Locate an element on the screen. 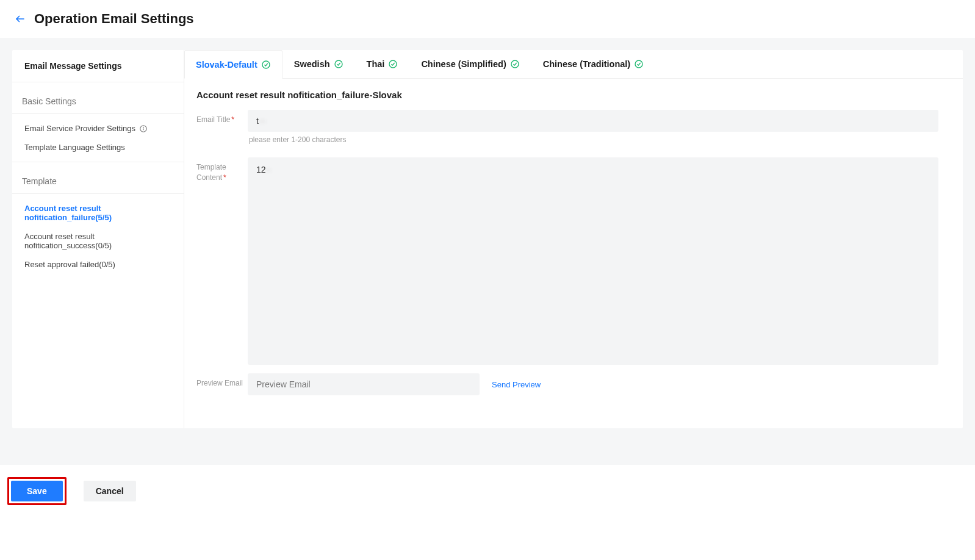 The height and width of the screenshot is (560, 975). tab-label: Swedish is located at coordinates (312, 64).